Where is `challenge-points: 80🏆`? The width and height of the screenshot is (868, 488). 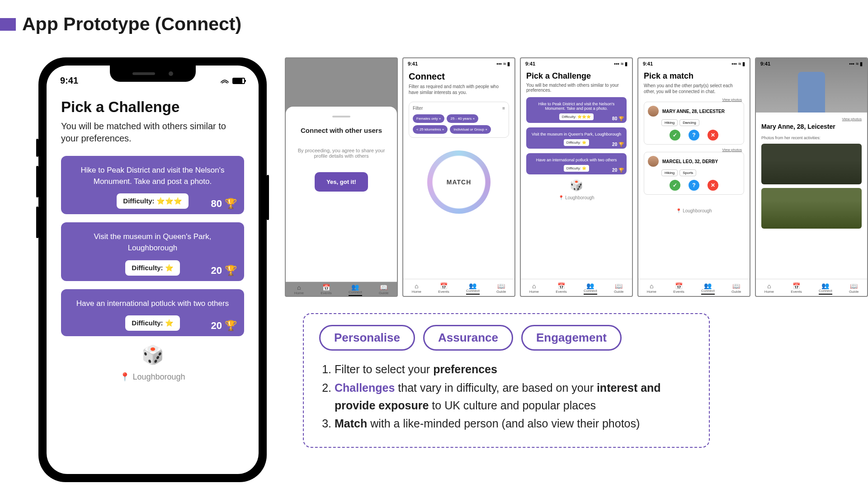
challenge-points: 80🏆 is located at coordinates (224, 204).